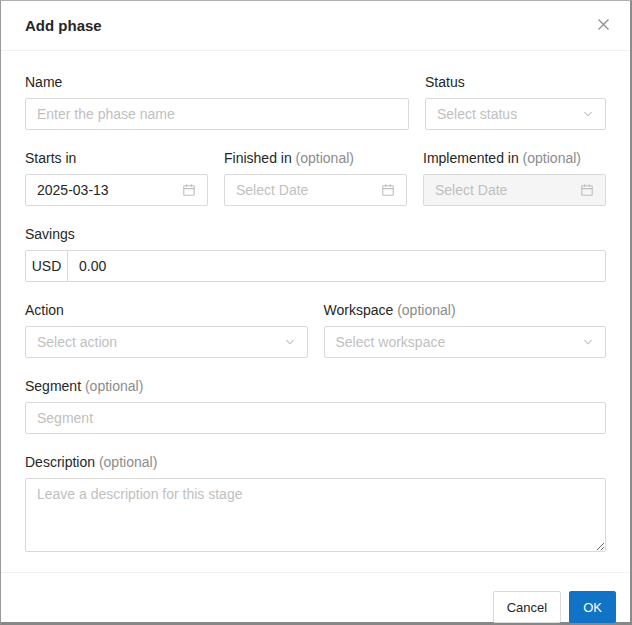 This screenshot has height=625, width=632. Describe the element at coordinates (466, 310) in the screenshot. I see `workspace-label: Workspace (optional)` at that location.